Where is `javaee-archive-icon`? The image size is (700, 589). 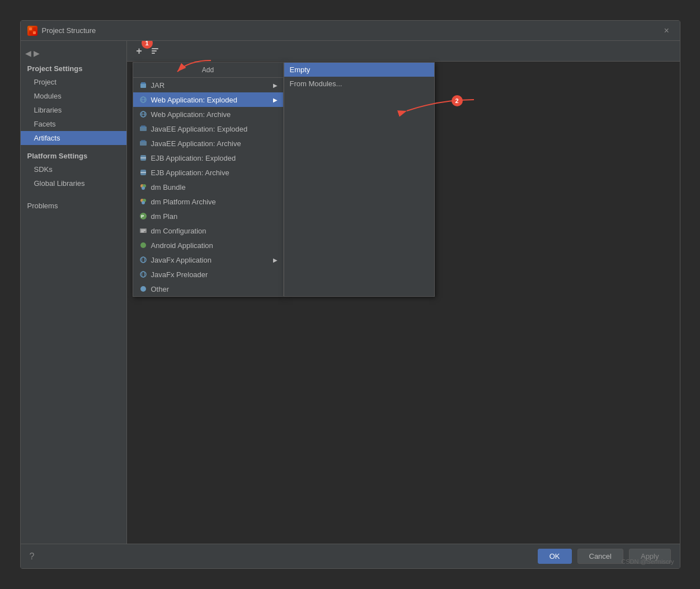 javaee-archive-icon is located at coordinates (143, 143).